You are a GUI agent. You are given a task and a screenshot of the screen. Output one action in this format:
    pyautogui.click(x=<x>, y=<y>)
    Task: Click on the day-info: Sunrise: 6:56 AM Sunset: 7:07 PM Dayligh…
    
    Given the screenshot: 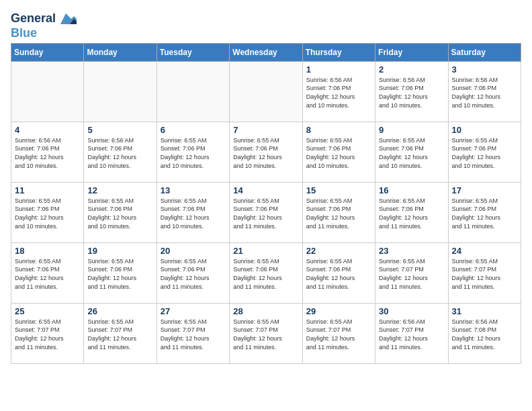 What is the action you would take?
    pyautogui.click(x=411, y=334)
    